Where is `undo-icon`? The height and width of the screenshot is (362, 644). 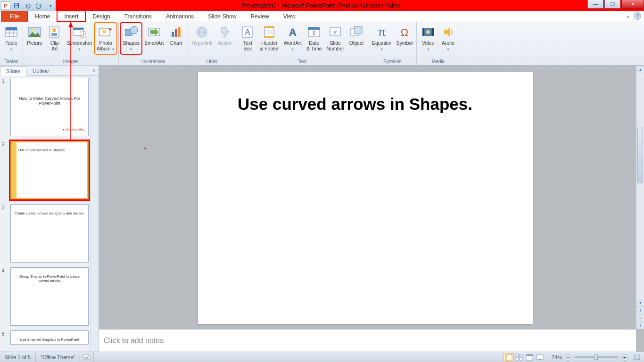 undo-icon is located at coordinates (28, 6).